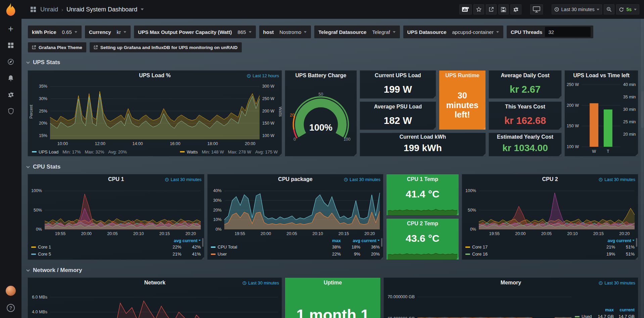  I want to click on scrollbar-track, so click(642, 169).